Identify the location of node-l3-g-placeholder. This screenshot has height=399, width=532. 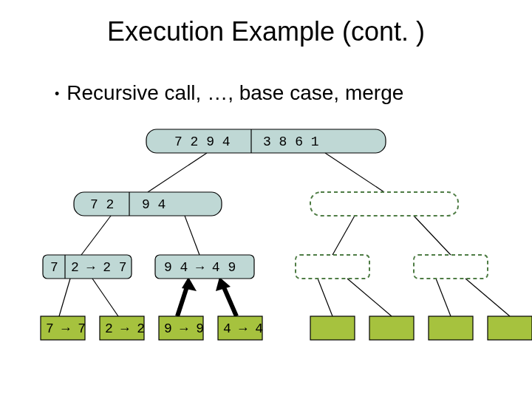
(451, 328).